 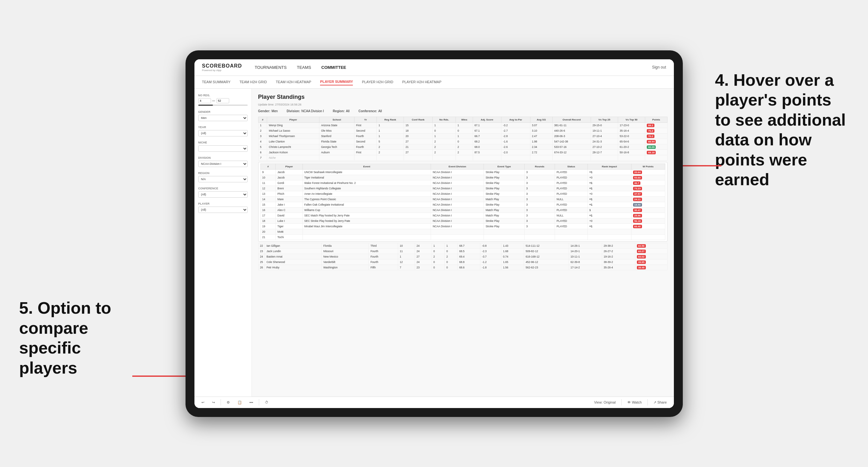 I want to click on table-row: 16 Alex C Williams Cup NCAA Division I M…, so click(x=463, y=210).